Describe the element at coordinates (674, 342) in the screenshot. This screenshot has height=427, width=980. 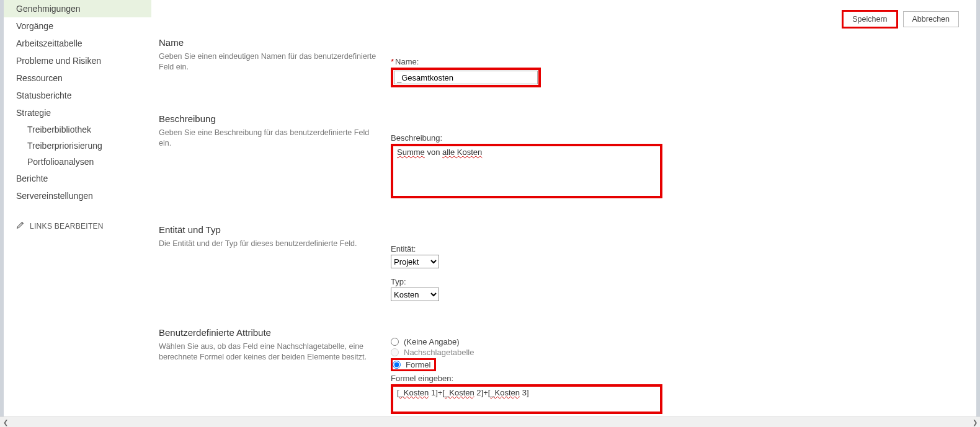
I see `radio-row-none: (Keine Angabe)` at that location.